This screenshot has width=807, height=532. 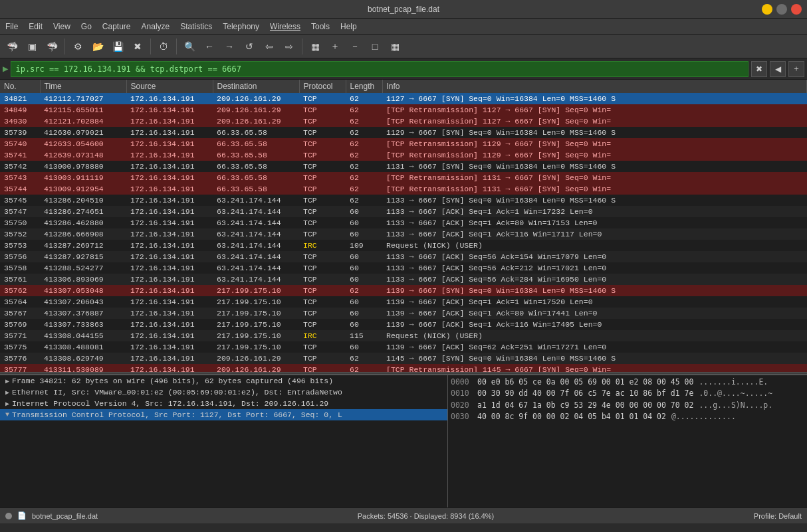 What do you see at coordinates (12, 27) in the screenshot?
I see `menu-item-file: File` at bounding box center [12, 27].